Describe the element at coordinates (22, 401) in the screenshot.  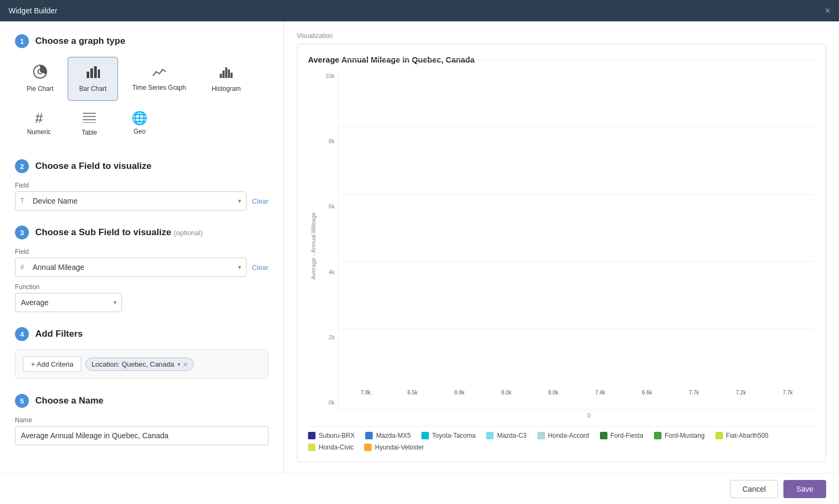
I see `step5-badge: 5` at that location.